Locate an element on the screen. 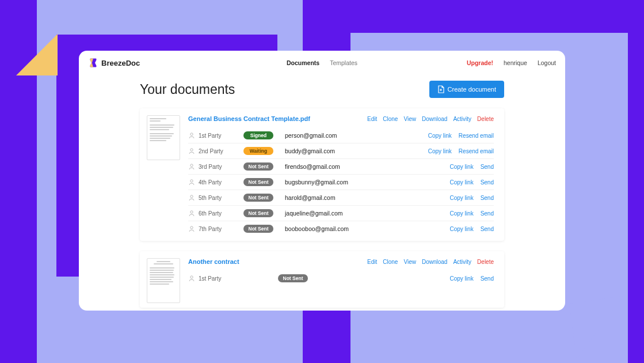 This screenshot has height=363, width=644. document-title-link: General Business Contract Template.pdf is located at coordinates (249, 119).